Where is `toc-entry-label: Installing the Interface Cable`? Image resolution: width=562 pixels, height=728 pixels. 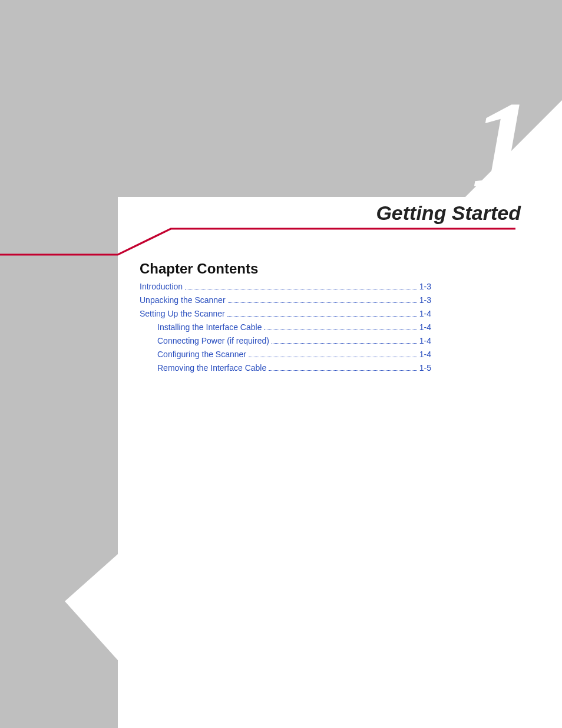
toc-entry-label: Installing the Interface Cable is located at coordinates (210, 327).